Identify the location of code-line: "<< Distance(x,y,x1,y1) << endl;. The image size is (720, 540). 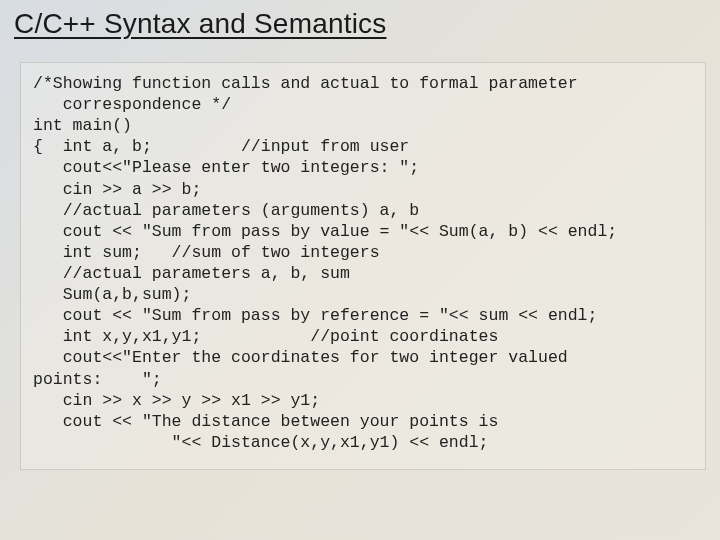
(260, 442).